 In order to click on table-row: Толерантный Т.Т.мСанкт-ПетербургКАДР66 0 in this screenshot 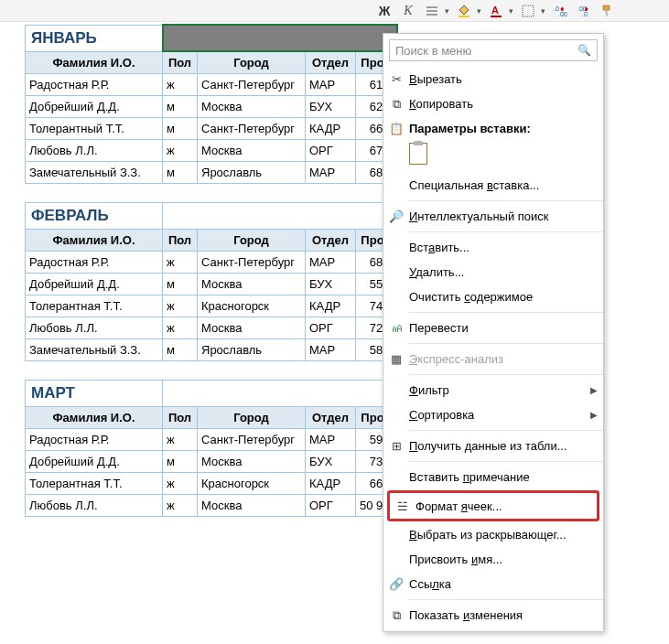, I will do `click(211, 129)`.